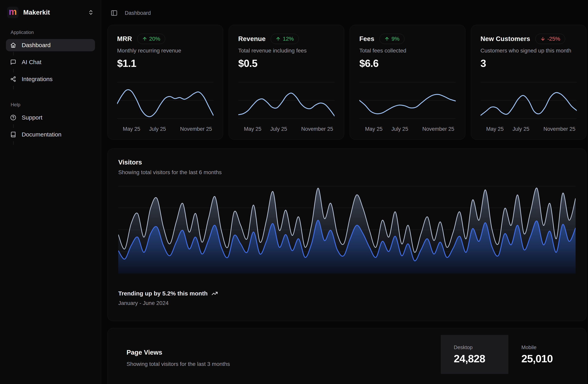  Describe the element at coordinates (13, 79) in the screenshot. I see `share-icon` at that location.